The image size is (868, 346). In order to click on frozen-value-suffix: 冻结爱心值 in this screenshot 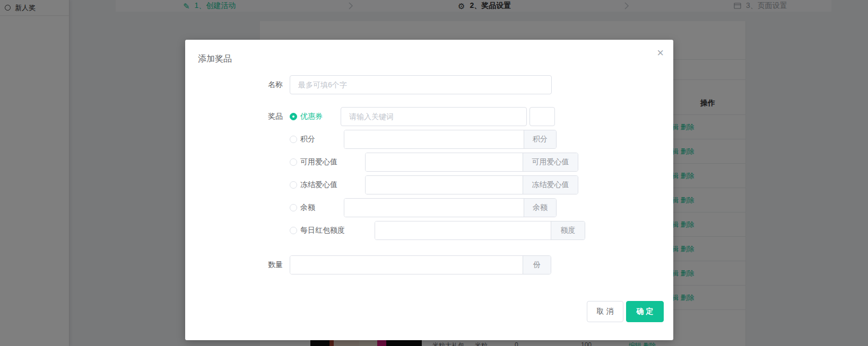, I will do `click(550, 185)`.